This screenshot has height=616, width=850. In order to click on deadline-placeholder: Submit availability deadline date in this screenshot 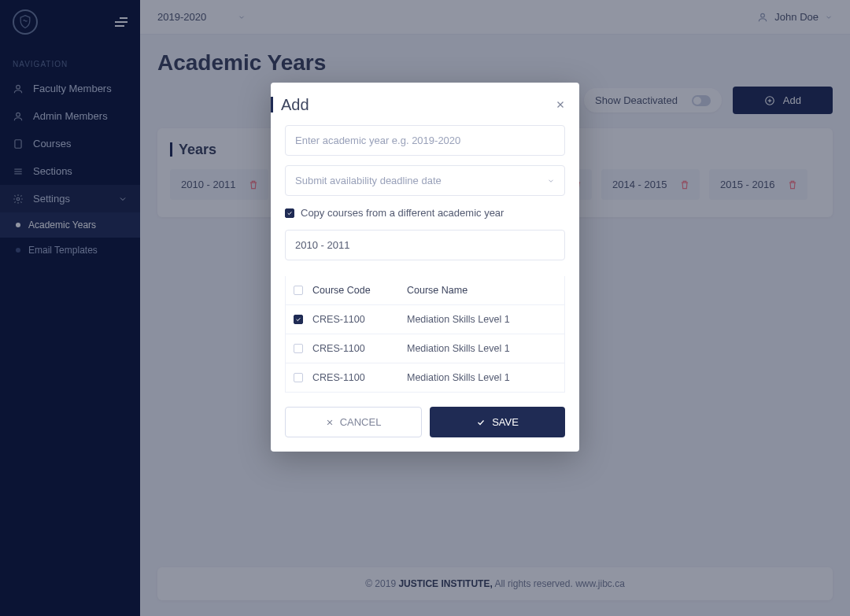, I will do `click(368, 181)`.